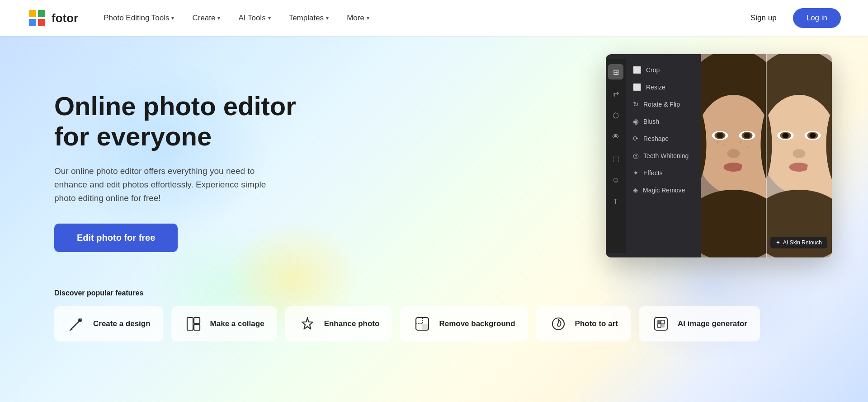 The height and width of the screenshot is (402, 868). I want to click on toolbar-grid-icon: ⊞, so click(616, 72).